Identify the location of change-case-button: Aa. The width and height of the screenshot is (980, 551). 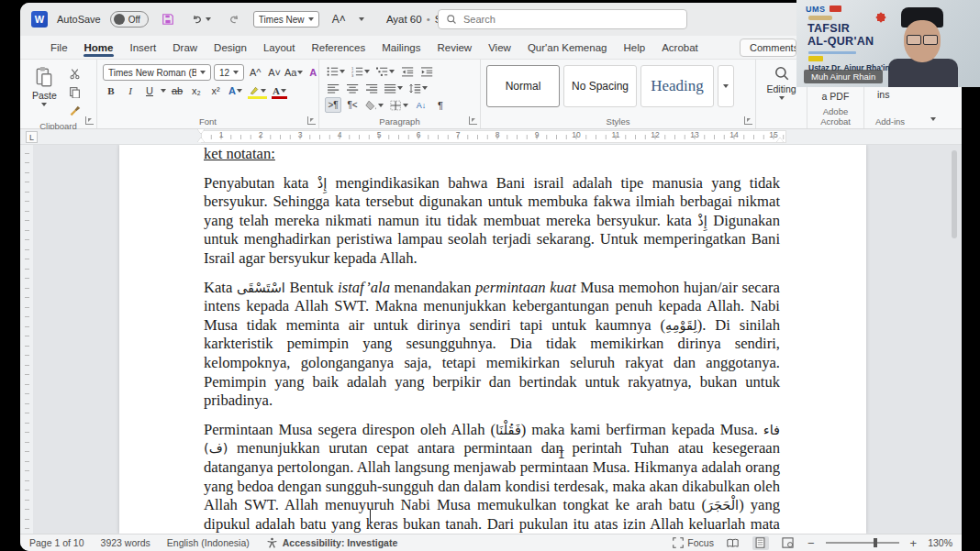
(294, 73).